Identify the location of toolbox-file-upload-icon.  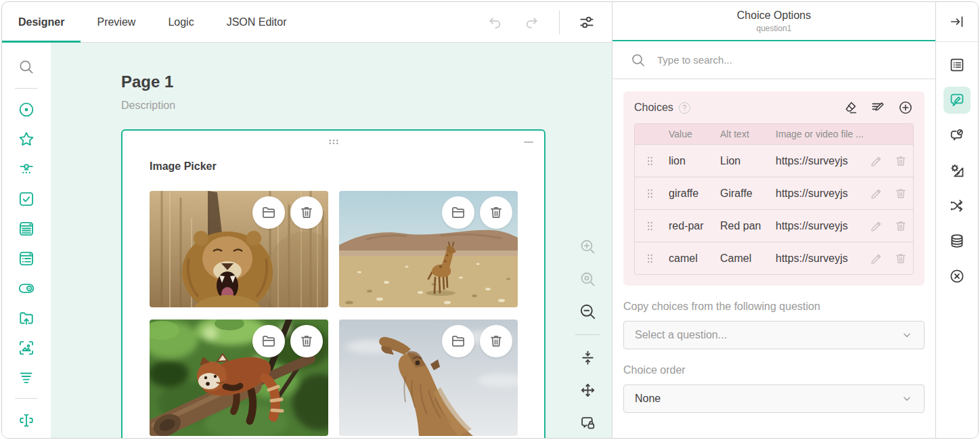
(26, 318).